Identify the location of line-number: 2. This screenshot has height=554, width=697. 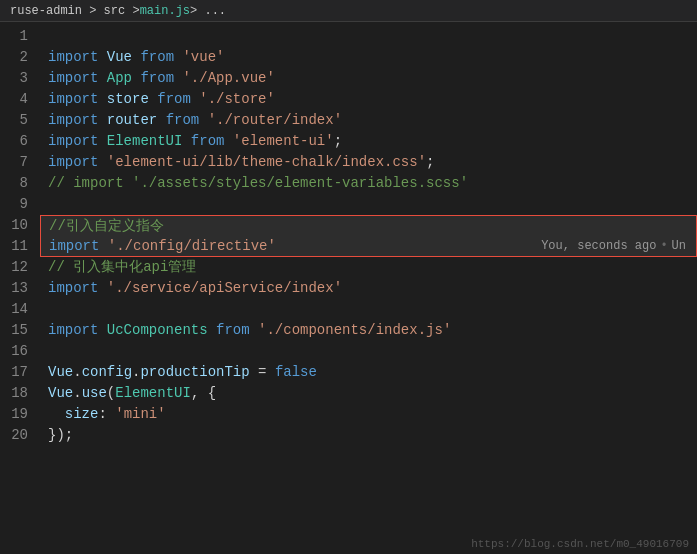
(19, 58).